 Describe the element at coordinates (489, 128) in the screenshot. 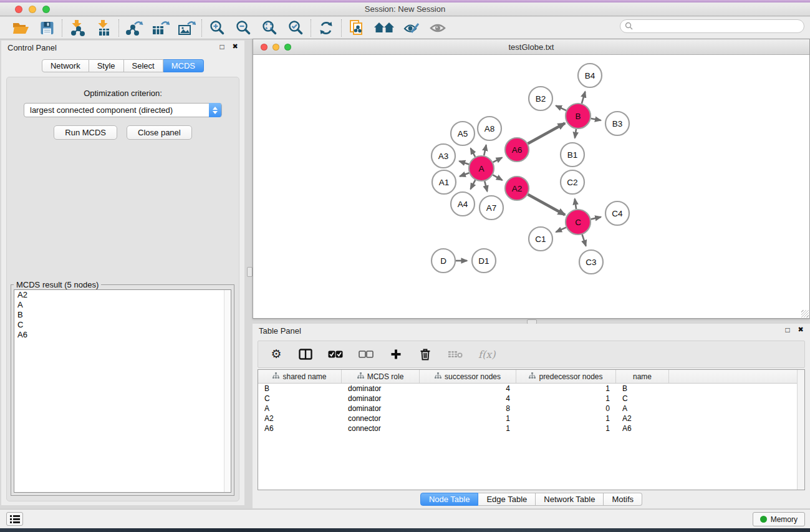

I see `graph-node-A8: A8` at that location.